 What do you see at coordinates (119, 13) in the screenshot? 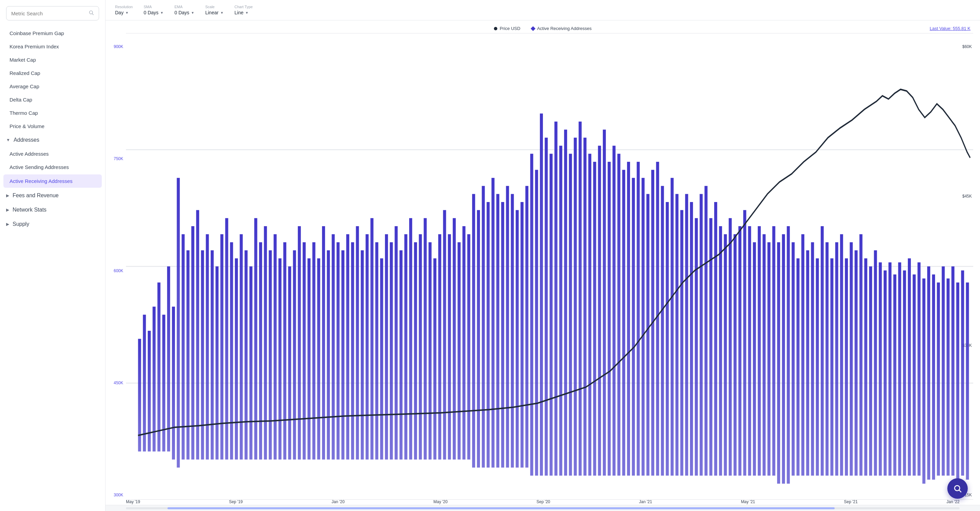
I see `resolution-value: Day` at bounding box center [119, 13].